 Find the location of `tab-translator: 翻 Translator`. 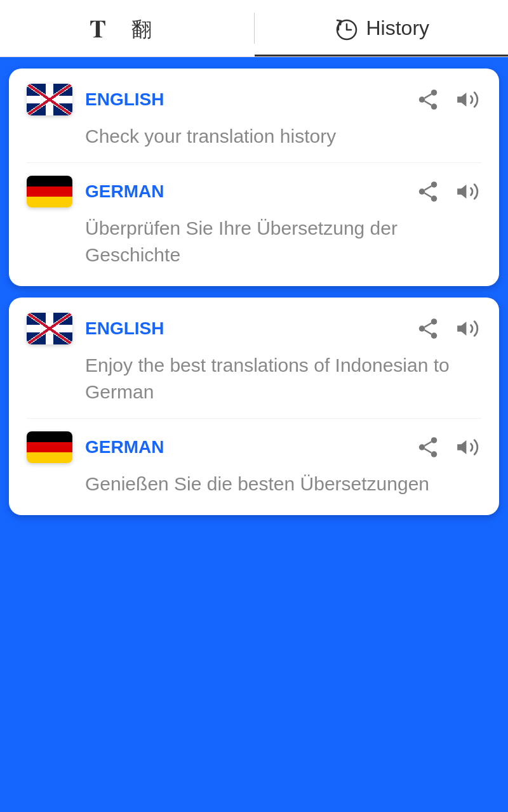

tab-translator: 翻 Translator is located at coordinates (127, 28).